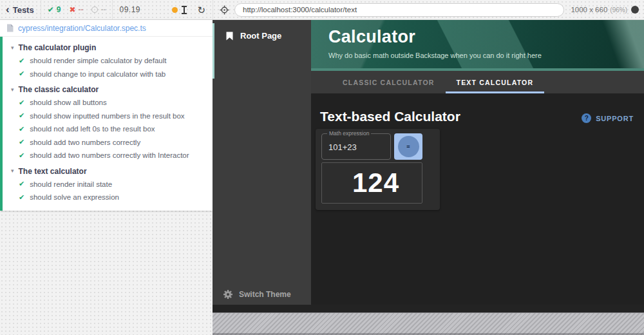  Describe the element at coordinates (322, 10) in the screenshot. I see `runner-topbar: ‹ Tests ✔ 9 ✖ -- -- 09.19` at that location.